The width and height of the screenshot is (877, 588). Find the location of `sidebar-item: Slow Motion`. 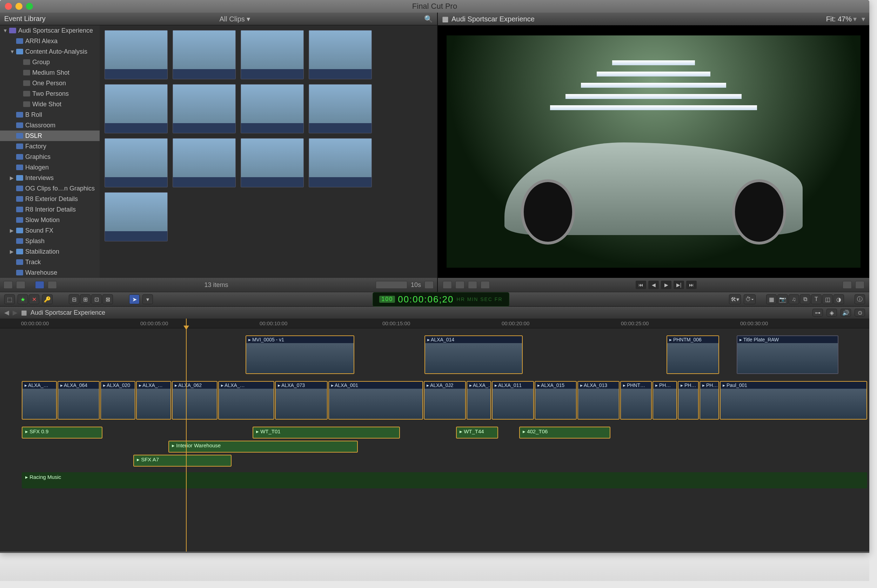

sidebar-item: Slow Motion is located at coordinates (50, 220).